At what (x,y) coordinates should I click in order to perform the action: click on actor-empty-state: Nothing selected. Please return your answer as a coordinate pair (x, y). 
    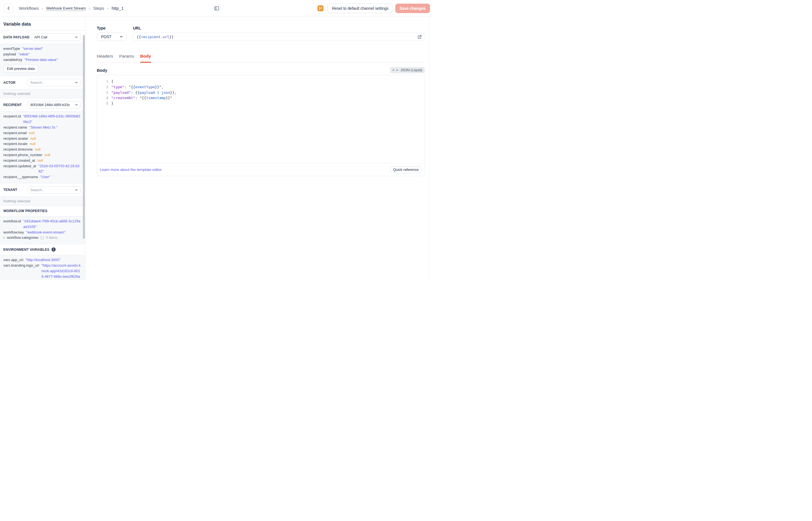
    Looking at the image, I should click on (43, 94).